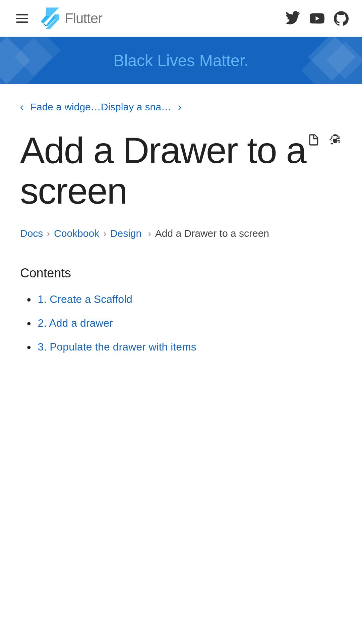  Describe the element at coordinates (184, 323) in the screenshot. I see `list-item: • 2. Add a drawer` at that location.